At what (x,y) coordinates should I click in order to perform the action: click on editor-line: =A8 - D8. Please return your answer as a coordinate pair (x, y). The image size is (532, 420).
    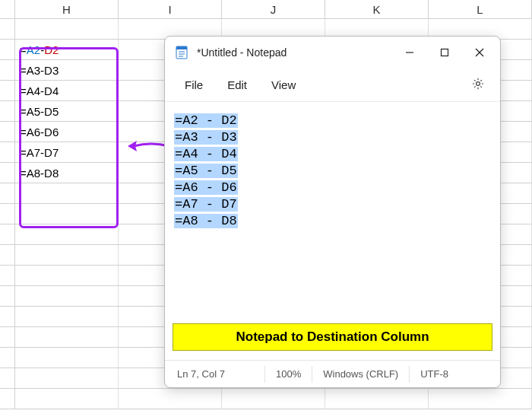
    Looking at the image, I should click on (333, 221).